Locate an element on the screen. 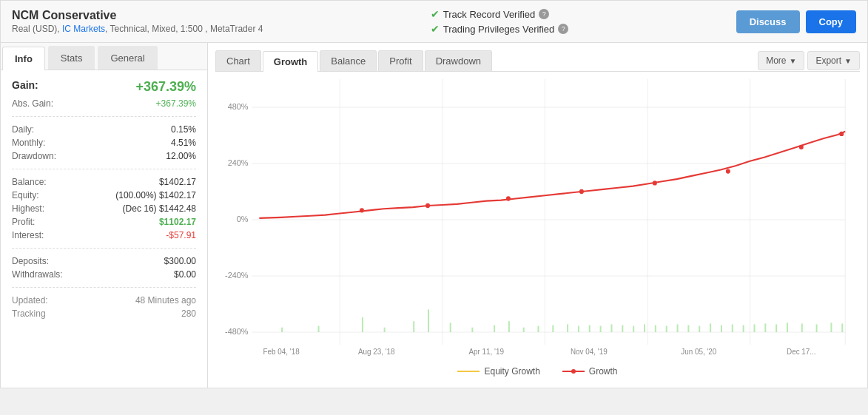 This screenshot has height=415, width=868. header-actions: Discuss Copy is located at coordinates (796, 22).